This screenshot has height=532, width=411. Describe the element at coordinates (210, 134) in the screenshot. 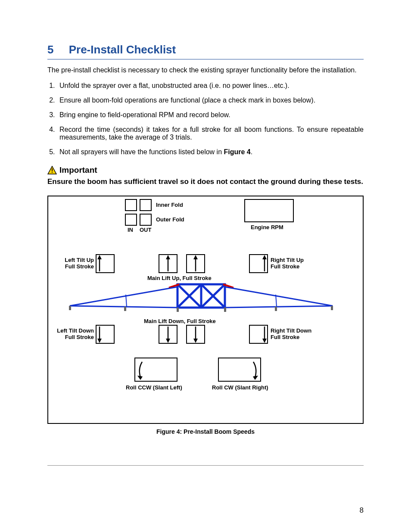

I see `list-item: Record the time (seconds) it takes for a…` at that location.